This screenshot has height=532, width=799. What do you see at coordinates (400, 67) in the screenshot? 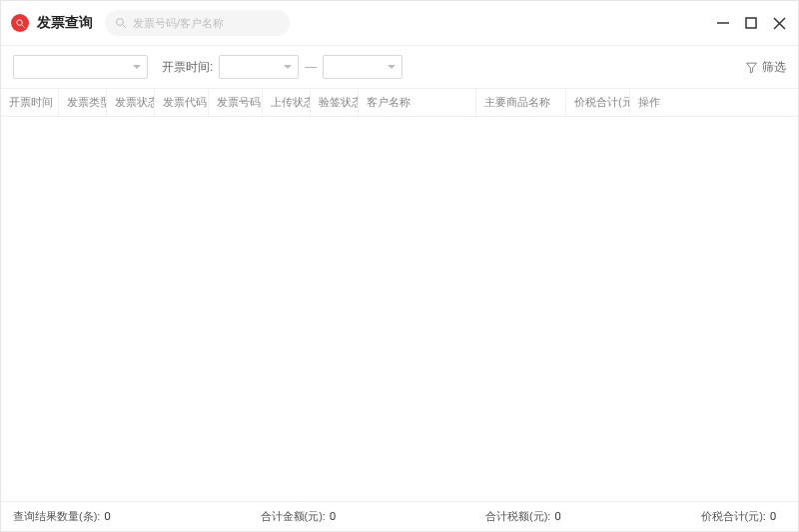
I see `filter-bar: 开票时间: — 筛选` at bounding box center [400, 67].